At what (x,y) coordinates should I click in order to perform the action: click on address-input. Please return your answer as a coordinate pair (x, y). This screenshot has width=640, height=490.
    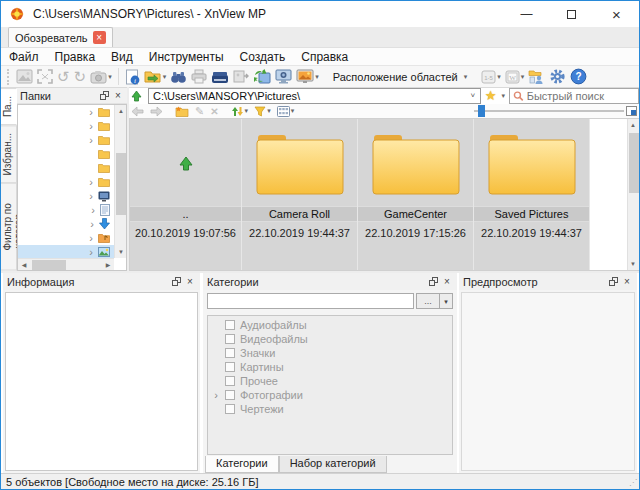
    Looking at the image, I should click on (308, 96).